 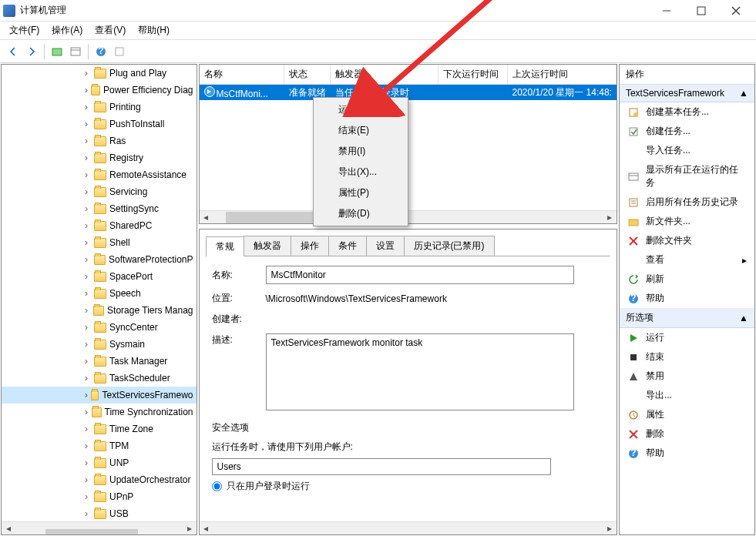 I want to click on tree-item: ›Power Efficiency Diag, so click(x=99, y=90).